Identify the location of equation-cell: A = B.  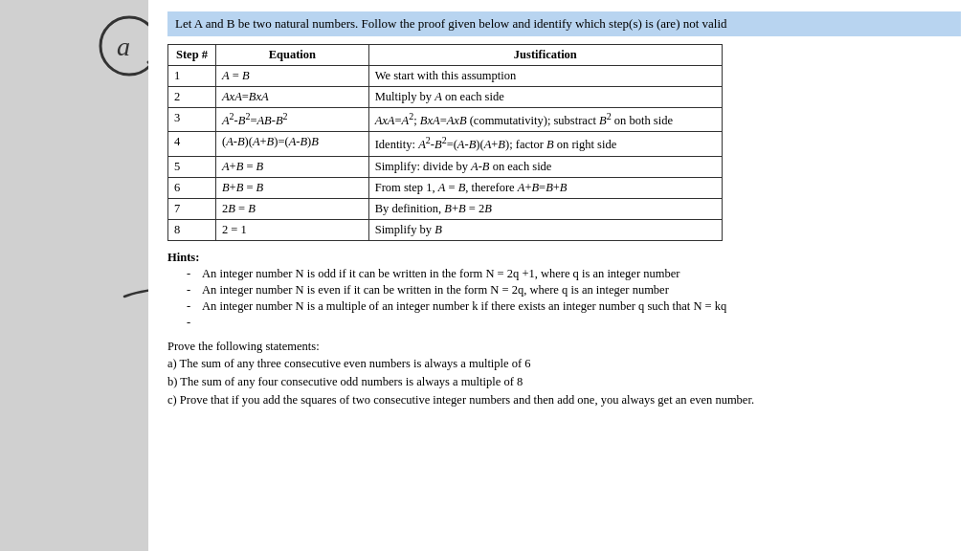
(292, 77).